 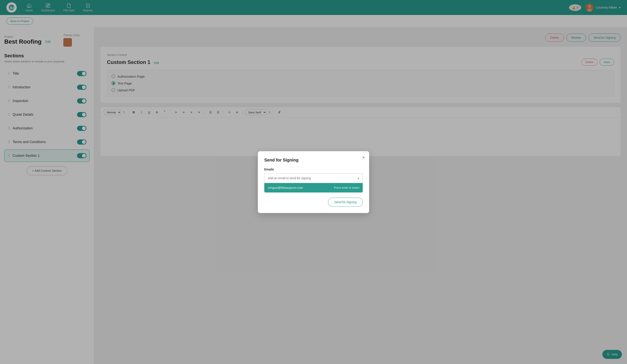 What do you see at coordinates (314, 178) in the screenshot?
I see `email-input-wrap: ▲` at bounding box center [314, 178].